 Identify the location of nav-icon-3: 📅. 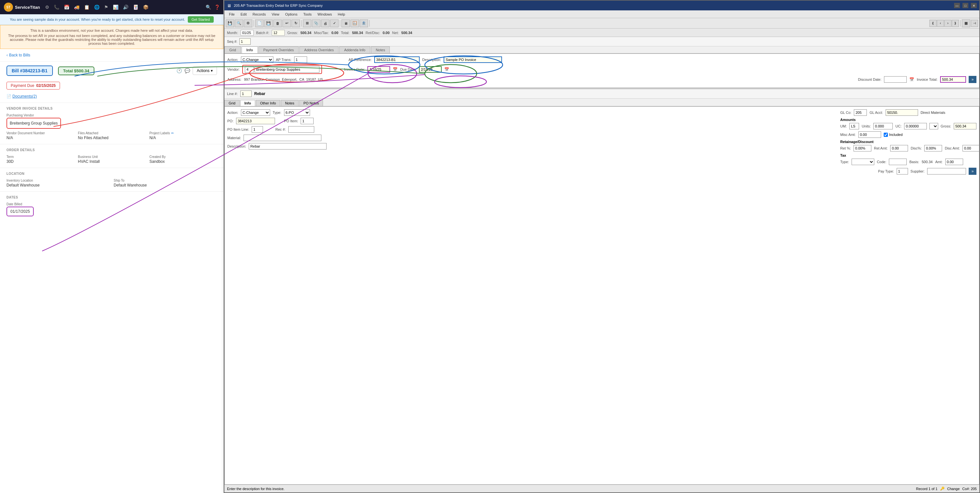
(67, 7).